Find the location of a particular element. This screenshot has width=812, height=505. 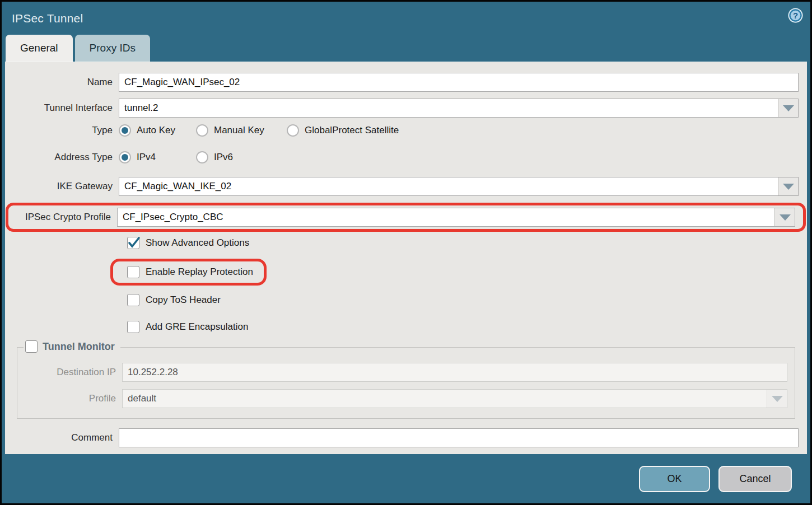

tunnel-interface-value: tunnel.2 is located at coordinates (449, 108).